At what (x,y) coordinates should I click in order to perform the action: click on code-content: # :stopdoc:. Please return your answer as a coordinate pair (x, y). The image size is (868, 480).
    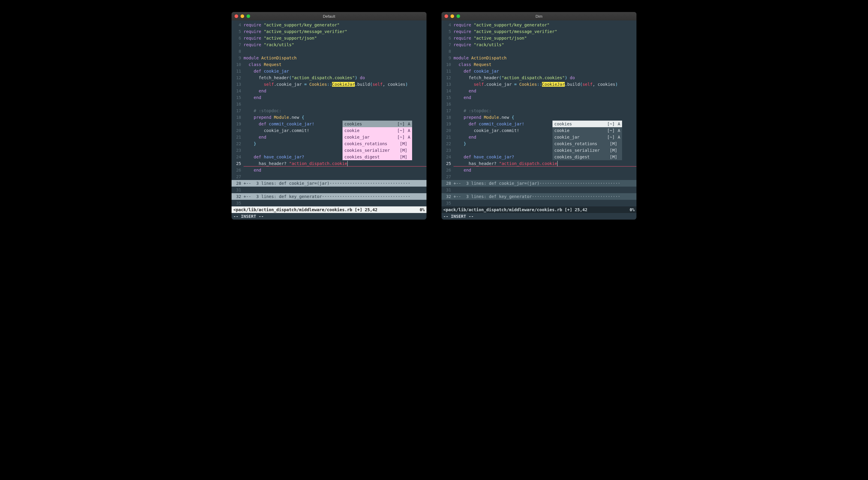
    Looking at the image, I should click on (335, 111).